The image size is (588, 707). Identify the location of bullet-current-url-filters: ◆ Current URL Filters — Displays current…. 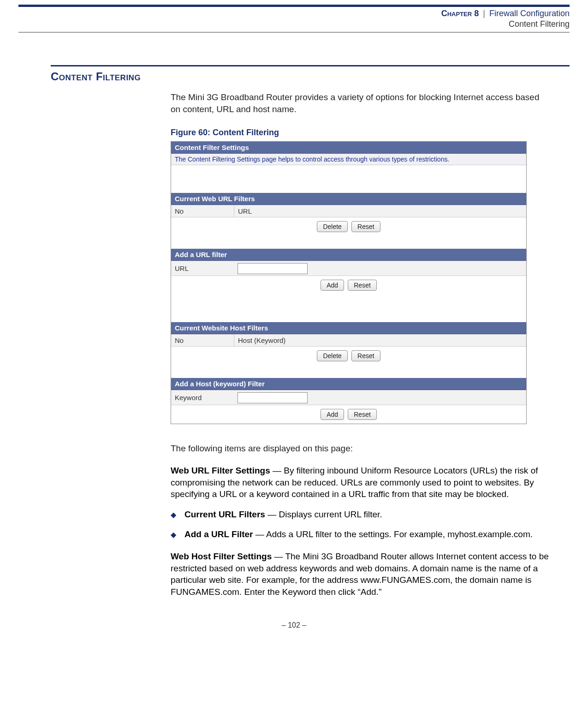
(361, 515).